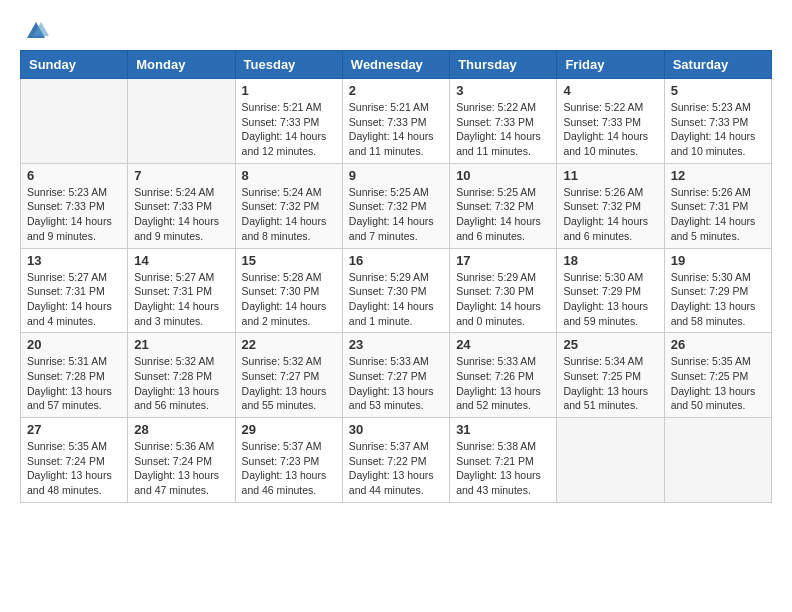 Image resolution: width=792 pixels, height=612 pixels. Describe the element at coordinates (504, 376) in the screenshot. I see `calendar-cell: 24Sunrise: 5:33 AM Sunset: 7:26 PM Dayli…` at that location.